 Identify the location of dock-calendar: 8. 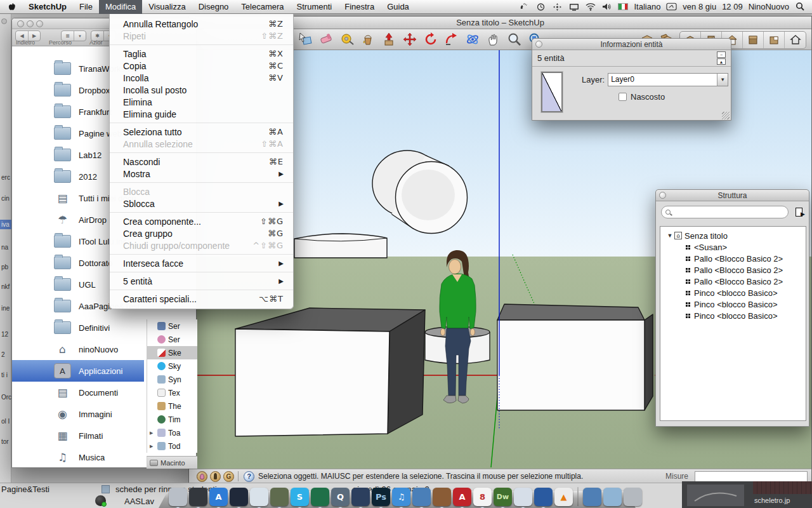
(482, 497).